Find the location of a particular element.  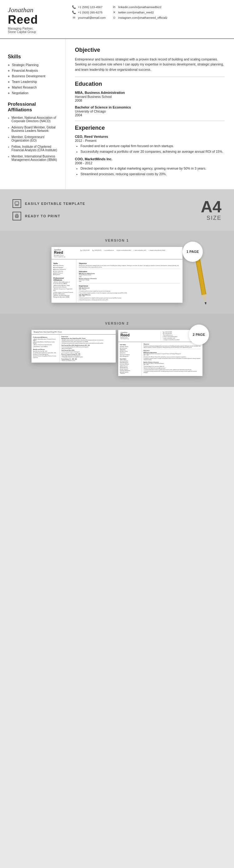

affiliations-title: ProfessionalAffiliations is located at coordinates (33, 107).